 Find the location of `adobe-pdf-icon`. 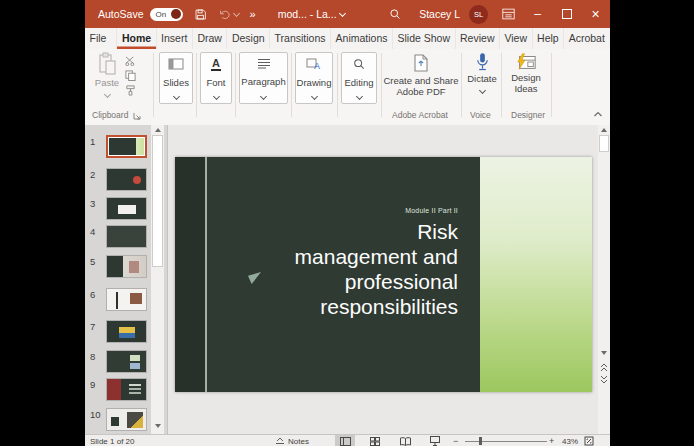

adobe-pdf-icon is located at coordinates (421, 63).